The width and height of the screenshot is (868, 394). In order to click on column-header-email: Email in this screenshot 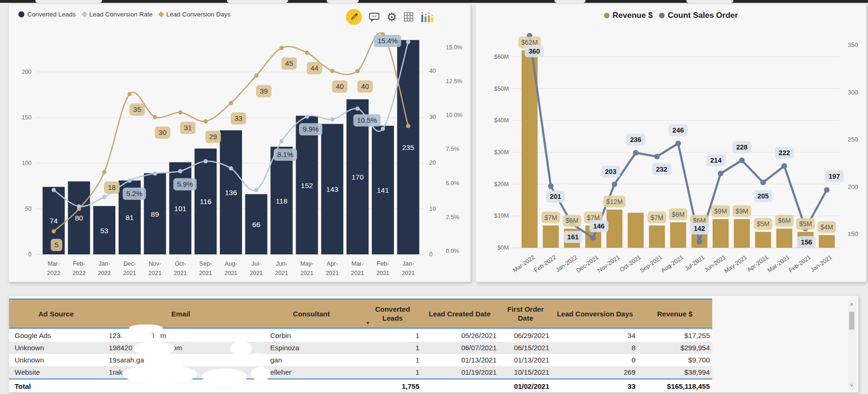, I will do `click(181, 314)`.